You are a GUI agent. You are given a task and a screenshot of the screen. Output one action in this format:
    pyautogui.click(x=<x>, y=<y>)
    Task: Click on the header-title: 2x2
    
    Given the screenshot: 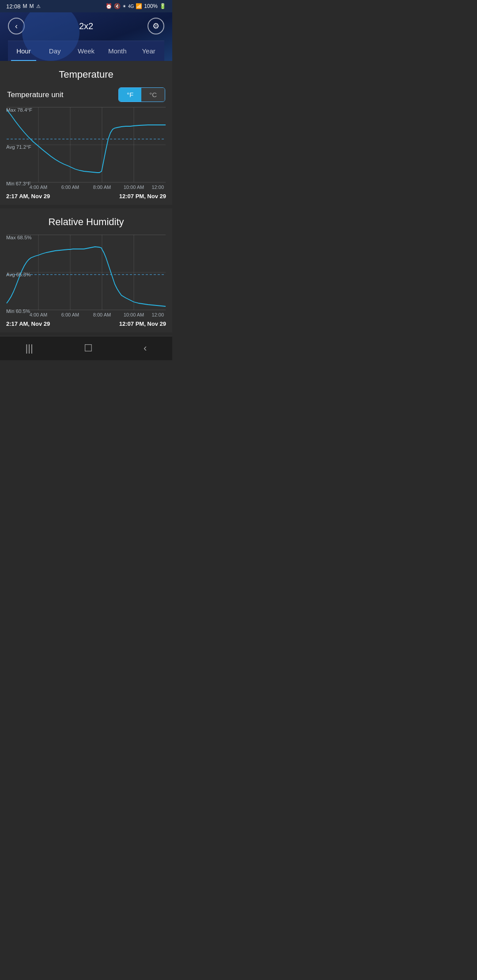 What is the action you would take?
    pyautogui.click(x=86, y=26)
    